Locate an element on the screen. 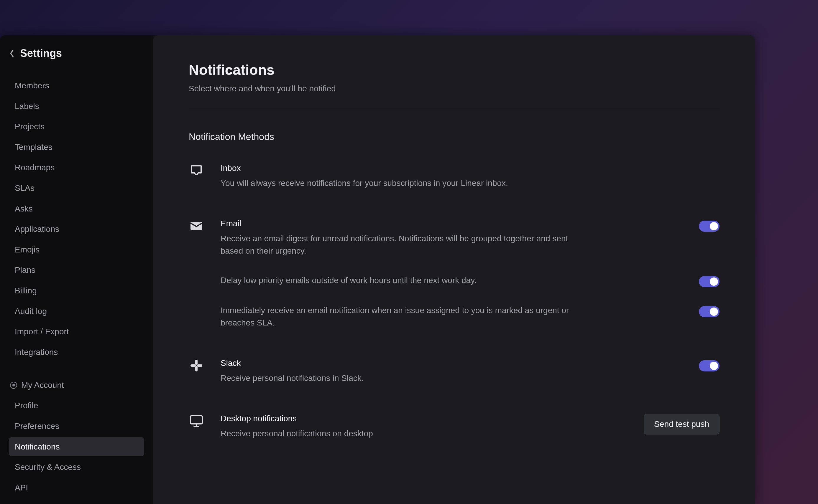 The height and width of the screenshot is (504, 818). method-email-title: Email is located at coordinates (406, 224).